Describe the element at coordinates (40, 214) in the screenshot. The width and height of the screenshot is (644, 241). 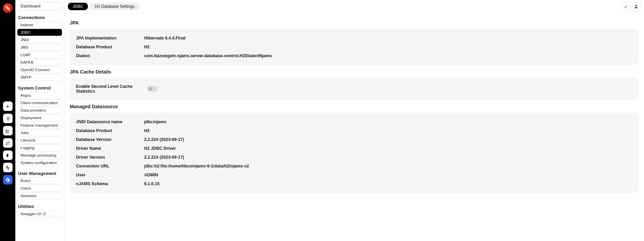
I see `sidebar-item-swagger-ui: Swagger-UI` at that location.